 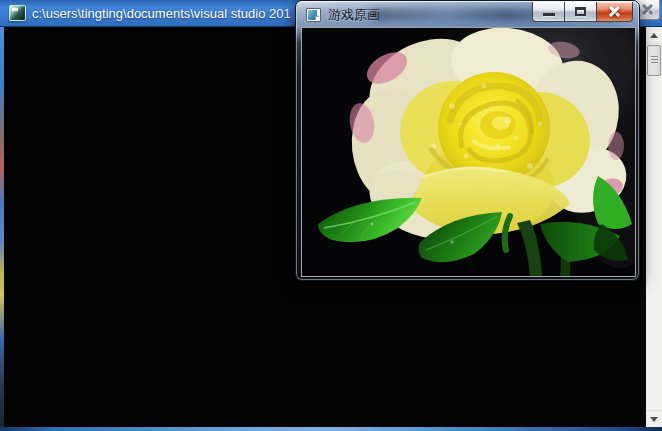 I want to click on console-title: c:\users\tingting\documents\visual studi…, so click(x=162, y=14).